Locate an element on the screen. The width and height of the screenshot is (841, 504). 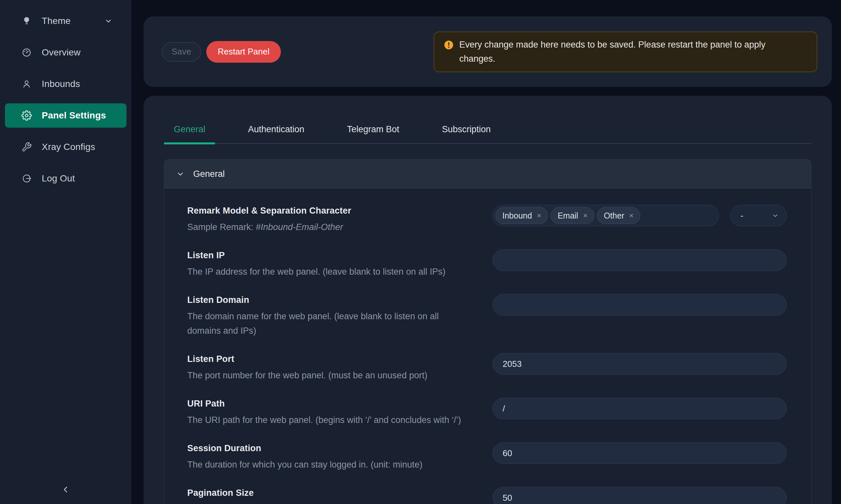
tab-general: General is located at coordinates (190, 133).